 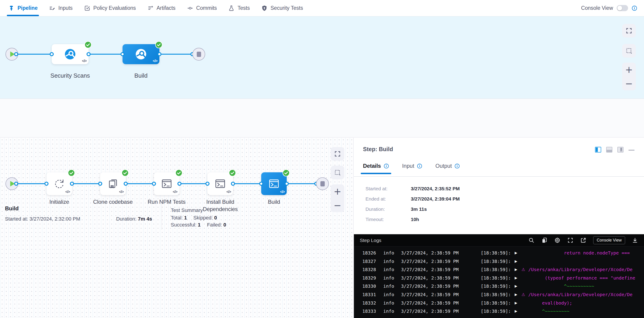 I want to click on settings-gear-icon, so click(x=558, y=240).